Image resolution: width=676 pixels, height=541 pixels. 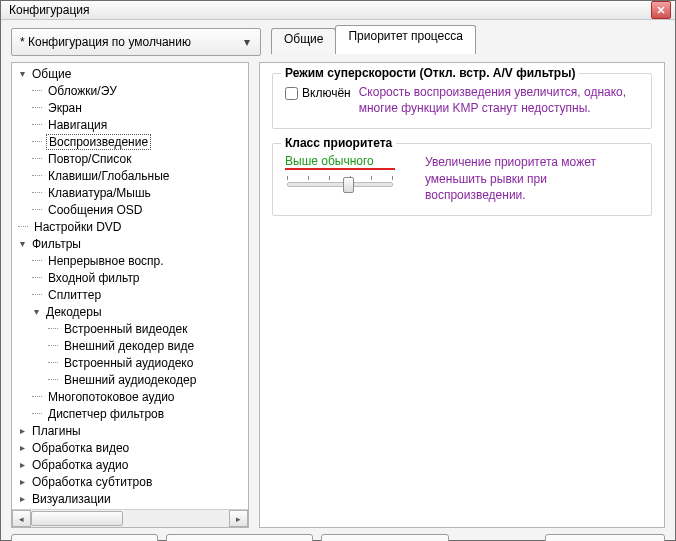 What do you see at coordinates (129, 346) in the screenshot?
I see `tree-item-label: Внешний декодер виде` at bounding box center [129, 346].